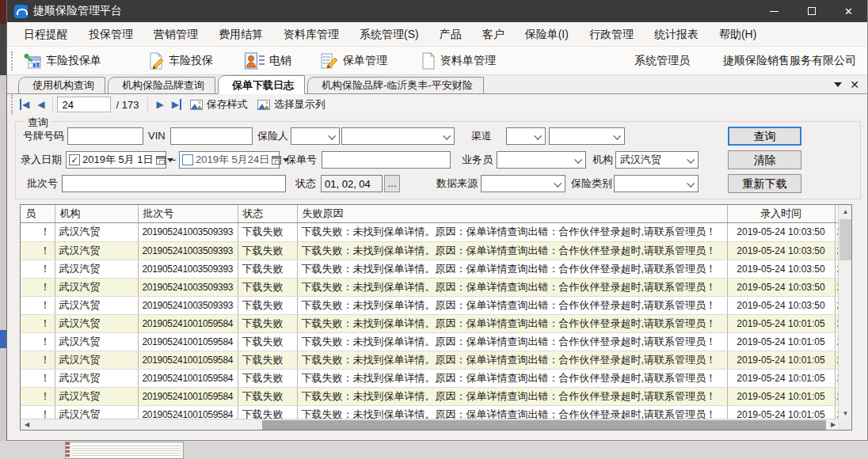 This screenshot has height=459, width=868. Describe the element at coordinates (430, 424) in the screenshot. I see `horizontal-scrollbar: ◀ ▶` at that location.